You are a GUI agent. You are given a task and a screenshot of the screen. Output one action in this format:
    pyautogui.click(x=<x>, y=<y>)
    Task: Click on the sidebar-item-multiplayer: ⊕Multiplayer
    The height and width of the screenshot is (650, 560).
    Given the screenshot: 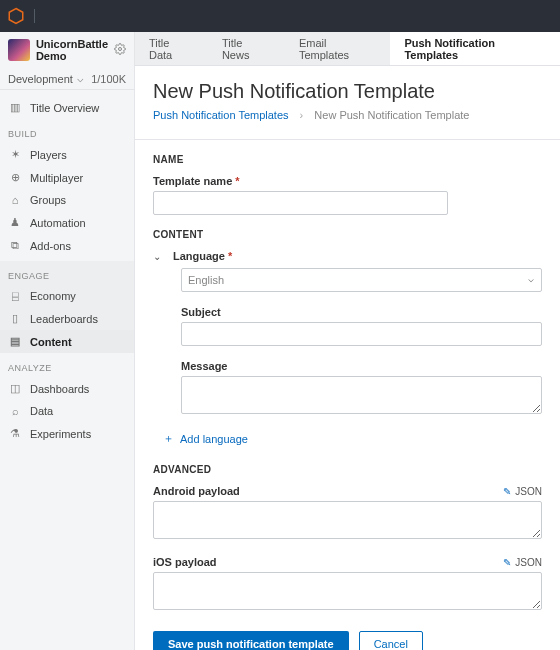 What is the action you would take?
    pyautogui.click(x=67, y=178)
    